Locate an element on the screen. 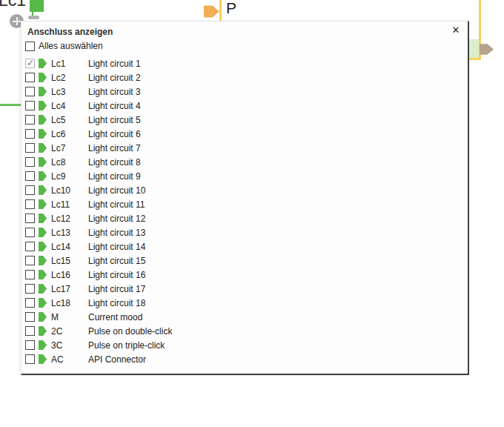 This screenshot has height=427, width=504. select-all-checkbox is located at coordinates (30, 46).